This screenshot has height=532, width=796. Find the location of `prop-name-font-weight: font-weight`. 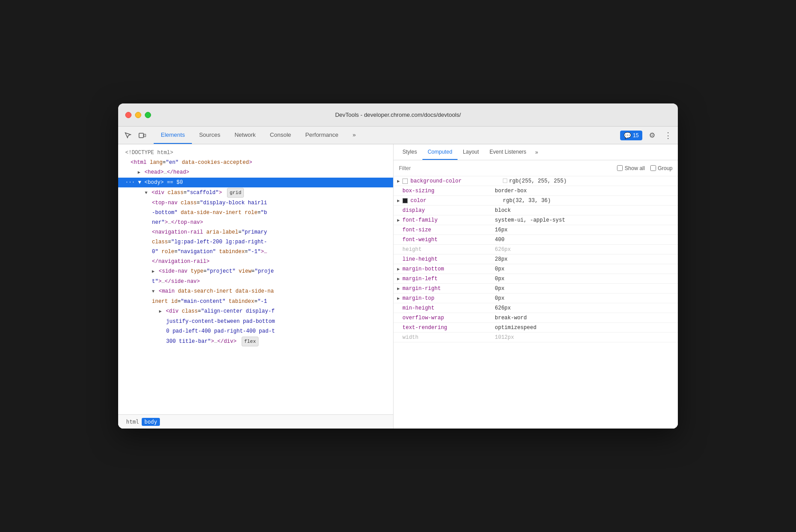

prop-name-font-weight: font-weight is located at coordinates (447, 240).